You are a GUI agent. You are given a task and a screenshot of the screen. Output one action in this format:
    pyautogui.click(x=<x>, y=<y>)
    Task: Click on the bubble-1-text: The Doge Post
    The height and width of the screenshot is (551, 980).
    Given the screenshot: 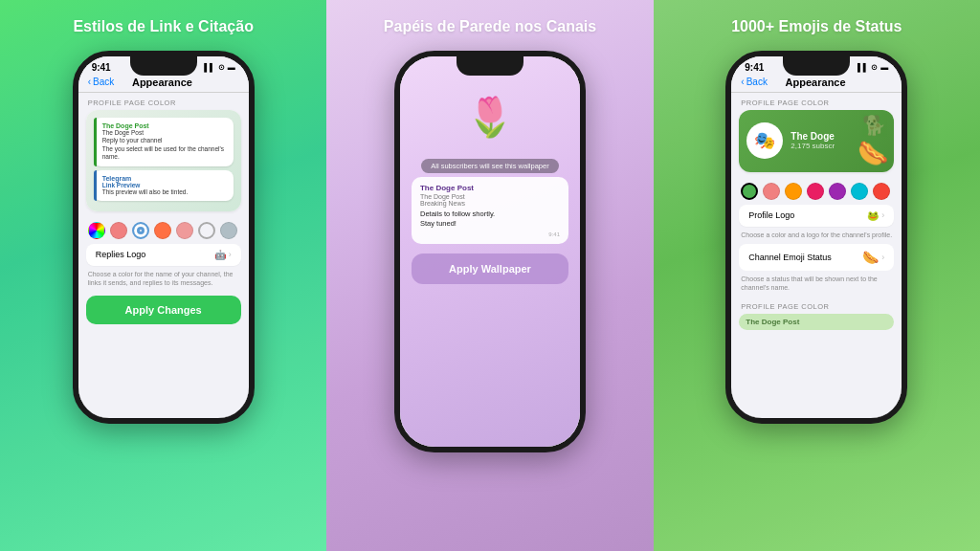 What is the action you would take?
    pyautogui.click(x=165, y=133)
    